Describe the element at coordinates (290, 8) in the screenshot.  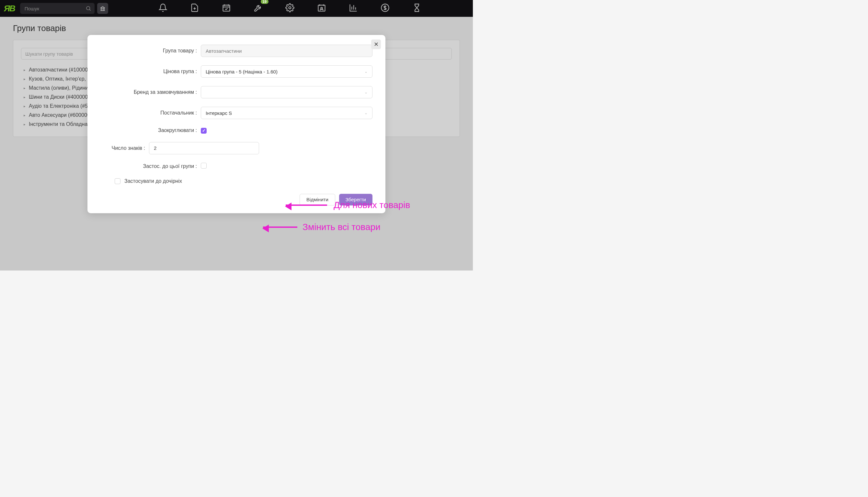
I see `nav-icons-group: 19` at that location.